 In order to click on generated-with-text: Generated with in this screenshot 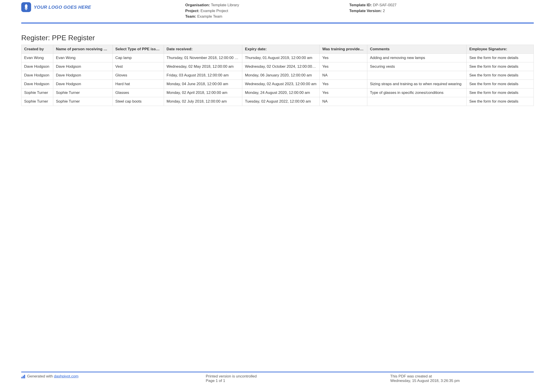, I will do `click(41, 376)`.